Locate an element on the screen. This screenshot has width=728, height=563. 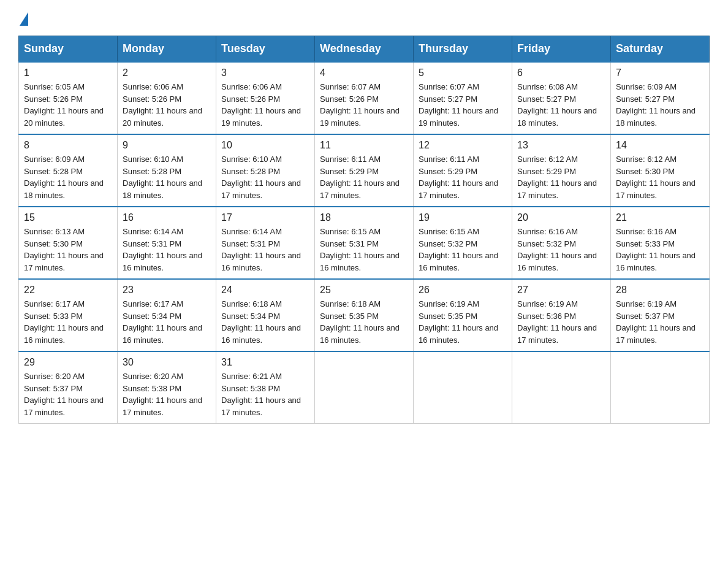
logo is located at coordinates (24, 18).